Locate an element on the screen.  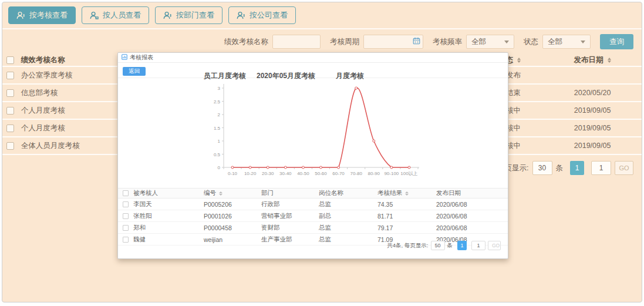
col-department: 部门 is located at coordinates (268, 193).